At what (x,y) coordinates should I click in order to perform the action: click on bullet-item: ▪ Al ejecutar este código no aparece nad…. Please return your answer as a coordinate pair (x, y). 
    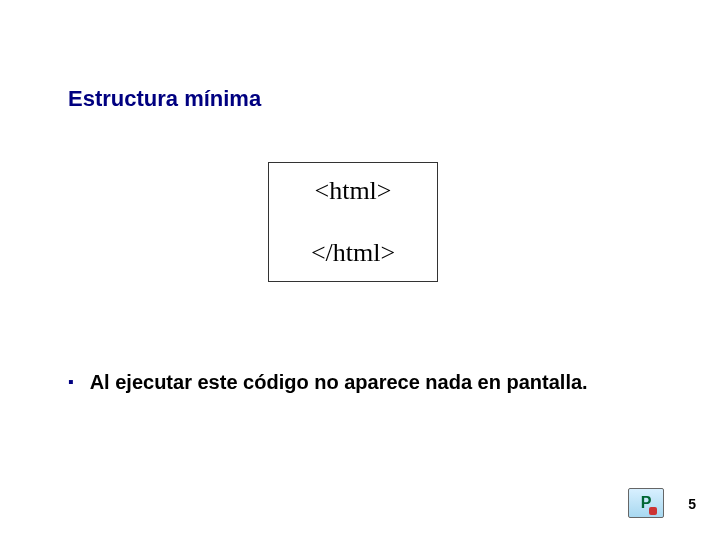
    Looking at the image, I should click on (328, 382).